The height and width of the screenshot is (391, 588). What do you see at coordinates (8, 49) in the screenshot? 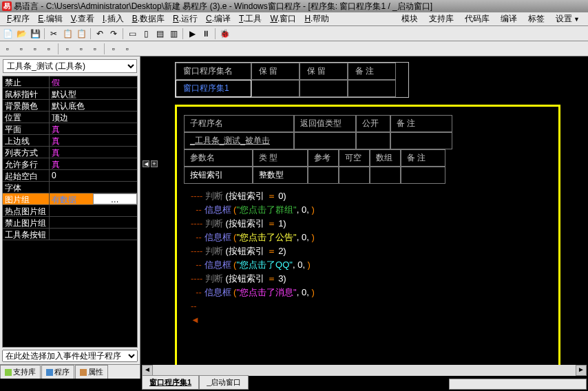
I see `align1-button: ▫` at bounding box center [8, 49].